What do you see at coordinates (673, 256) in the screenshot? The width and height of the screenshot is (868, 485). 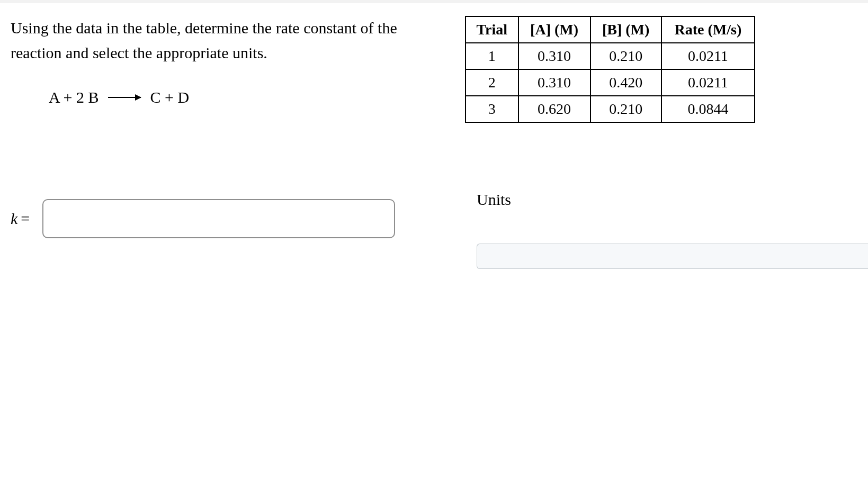 I see `units-select` at bounding box center [673, 256].